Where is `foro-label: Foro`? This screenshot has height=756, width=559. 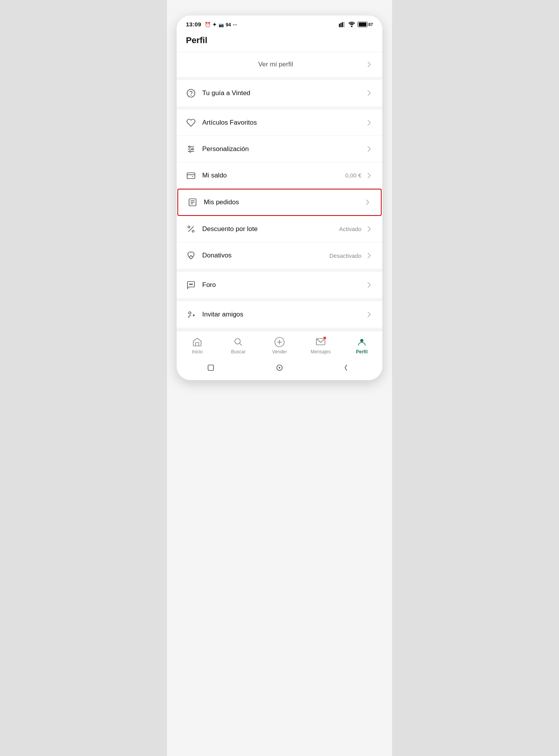
foro-label: Foro is located at coordinates (209, 285).